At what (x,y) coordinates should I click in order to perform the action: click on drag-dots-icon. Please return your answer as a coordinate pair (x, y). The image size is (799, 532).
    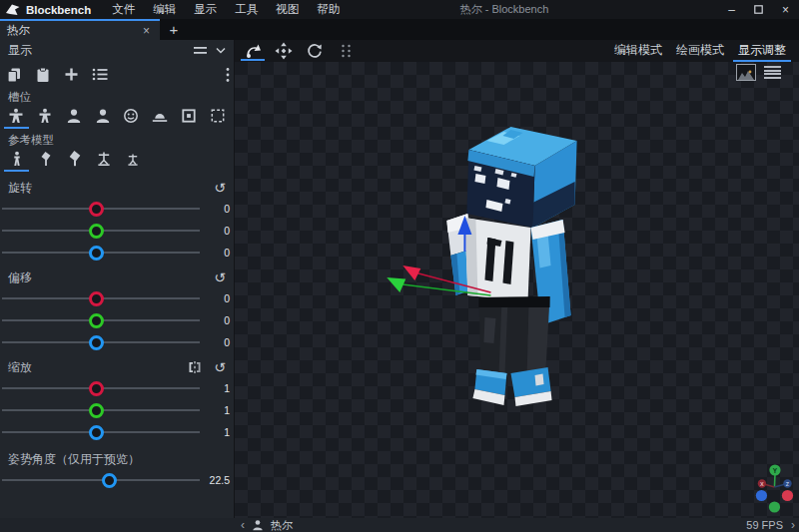
    Looking at the image, I should click on (346, 51).